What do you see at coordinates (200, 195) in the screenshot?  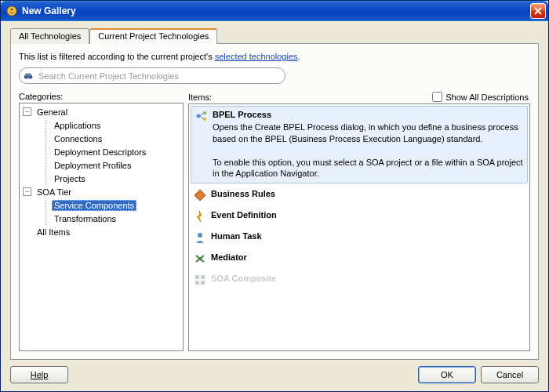 I see `rules-icon` at bounding box center [200, 195].